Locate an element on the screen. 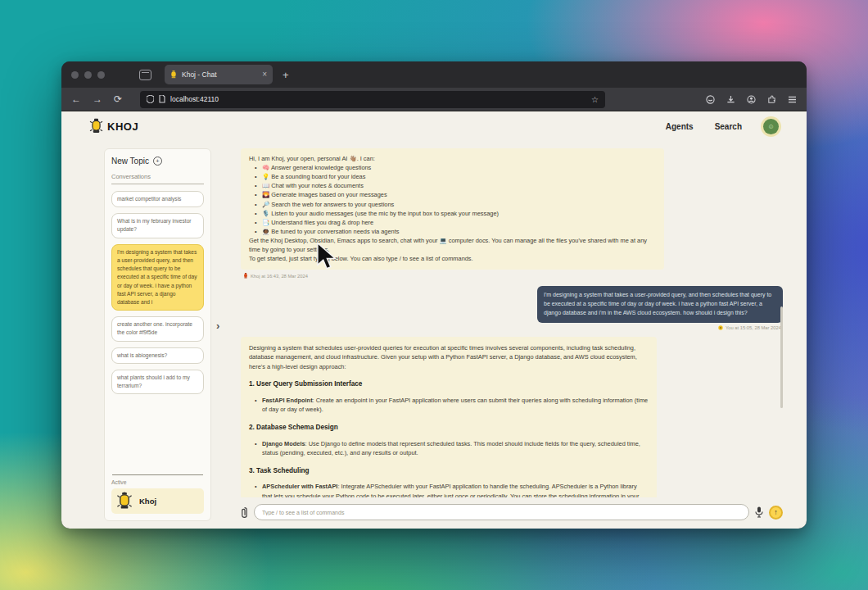  plus-icon: + is located at coordinates (157, 161).